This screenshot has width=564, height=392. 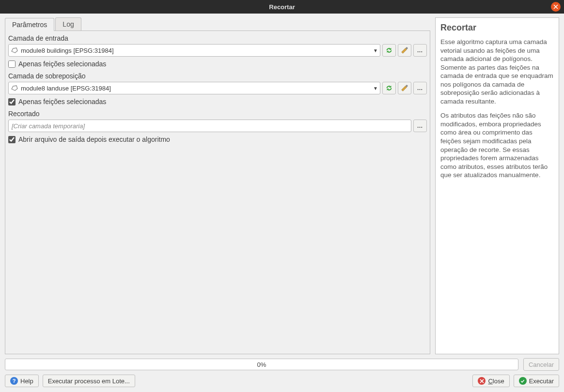 What do you see at coordinates (523, 381) in the screenshot?
I see `check-icon` at bounding box center [523, 381].